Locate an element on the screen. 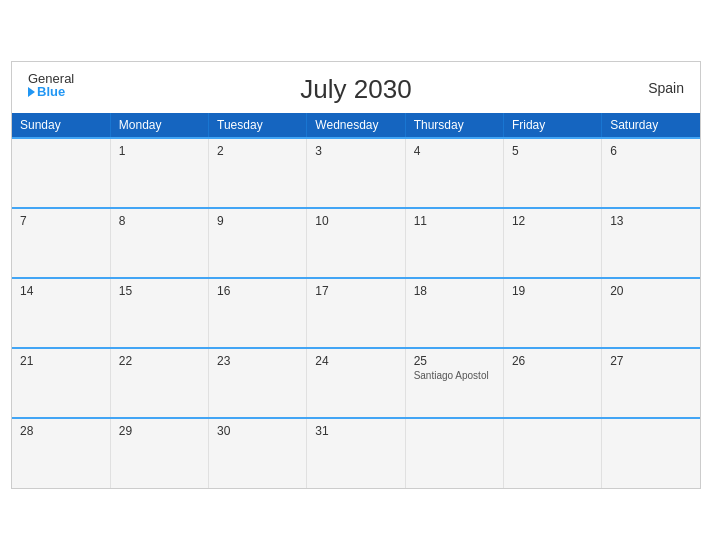 This screenshot has width=712, height=550. day-cell: 12 is located at coordinates (552, 243).